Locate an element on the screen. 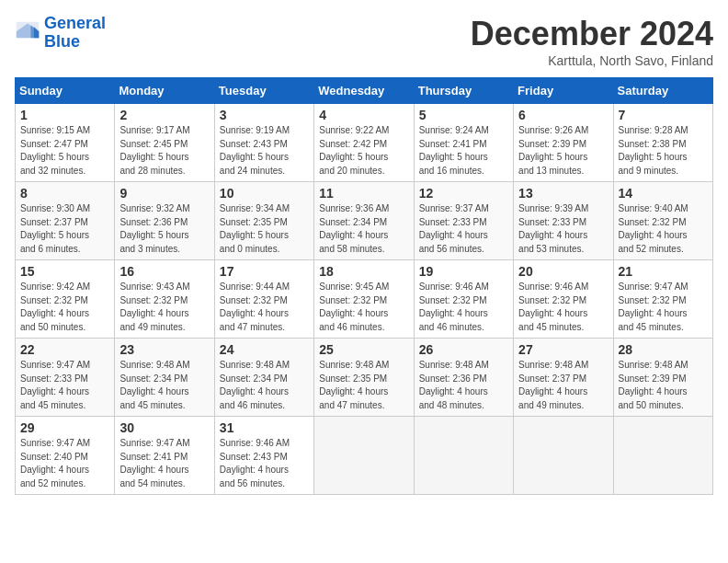 This screenshot has width=728, height=563. day-number: 30 is located at coordinates (164, 428).